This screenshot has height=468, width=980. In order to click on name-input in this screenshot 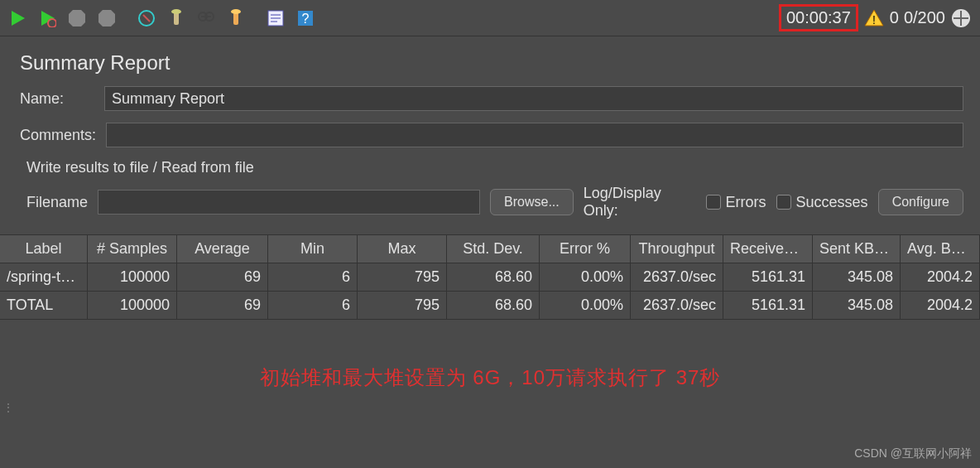, I will do `click(534, 99)`.